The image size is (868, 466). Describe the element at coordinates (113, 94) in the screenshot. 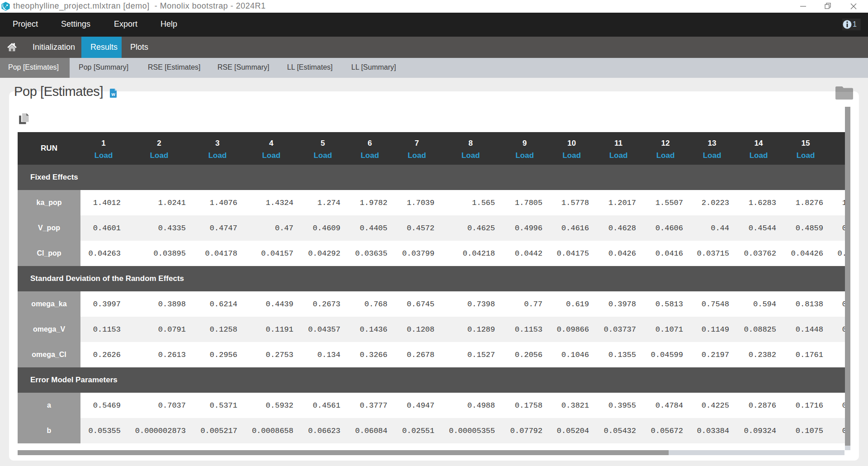

I see `svg-text: w` at that location.